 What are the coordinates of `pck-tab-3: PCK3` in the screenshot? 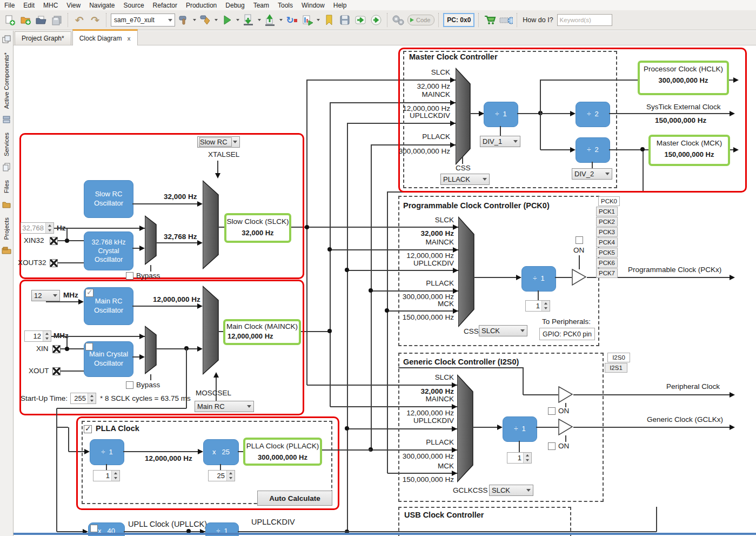 It's located at (607, 232).